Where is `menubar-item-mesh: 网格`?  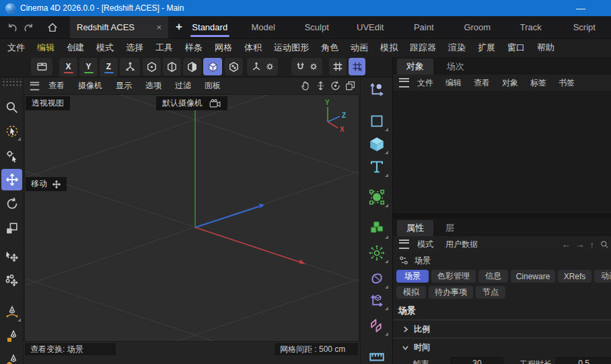 menubar-item-mesh: 网格 is located at coordinates (223, 48).